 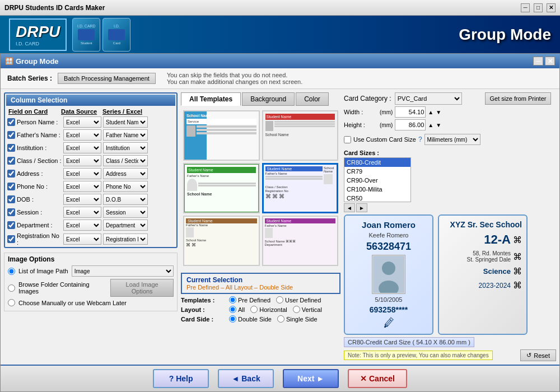 What do you see at coordinates (181, 379) in the screenshot?
I see `help-button: ? Help` at bounding box center [181, 379].